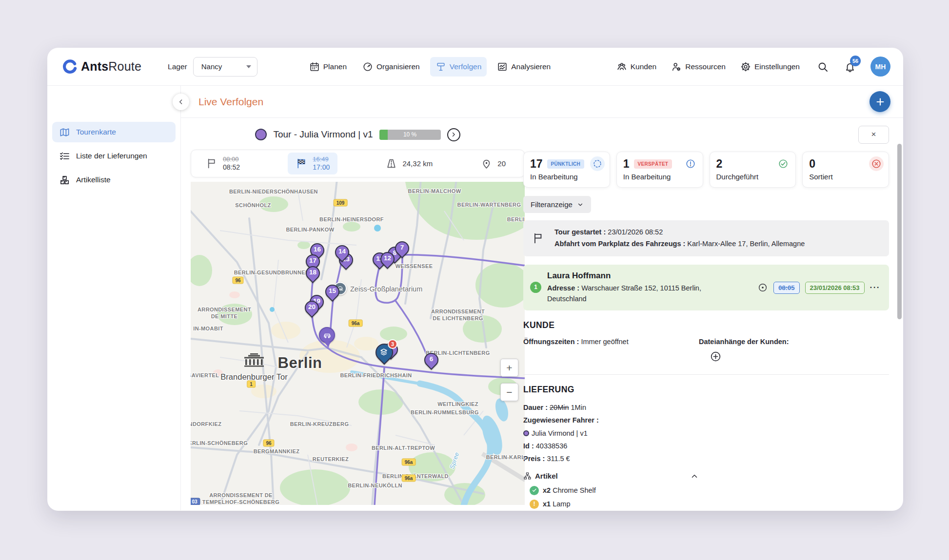  I want to click on id-value: 40338536, so click(552, 446).